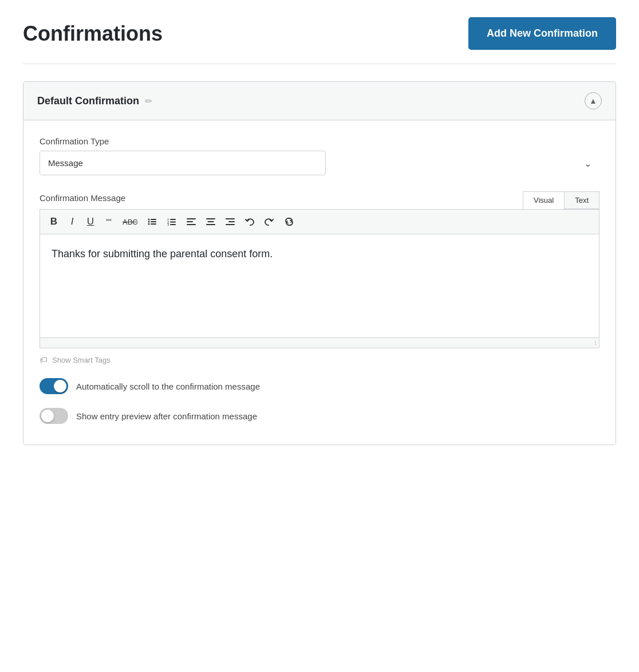 The image size is (639, 672). Describe the element at coordinates (109, 222) in the screenshot. I see `blockquote-button: ““` at that location.